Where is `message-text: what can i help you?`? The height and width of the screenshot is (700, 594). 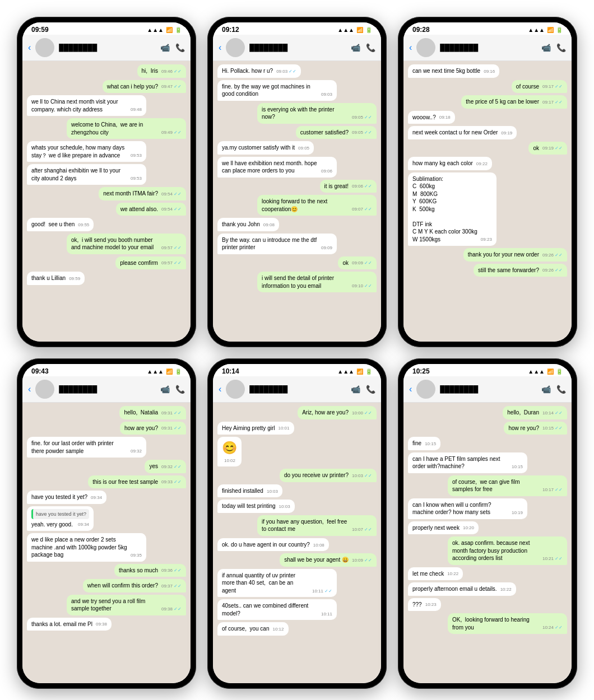 message-text: what can i help you? is located at coordinates (132, 87).